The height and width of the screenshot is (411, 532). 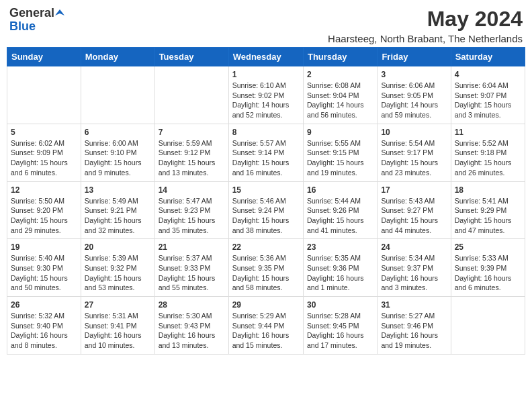 What do you see at coordinates (414, 210) in the screenshot?
I see `calendar-cell: 17Sunrise: 5:43 AMSunset: 9:27 PMDayligh…` at bounding box center [414, 210].